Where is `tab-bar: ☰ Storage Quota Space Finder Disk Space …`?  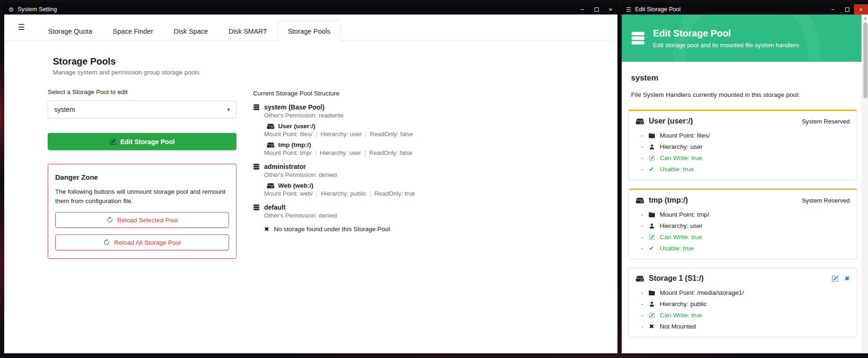
tab-bar: ☰ Storage Quota Space Finder Disk Space … is located at coordinates (311, 28).